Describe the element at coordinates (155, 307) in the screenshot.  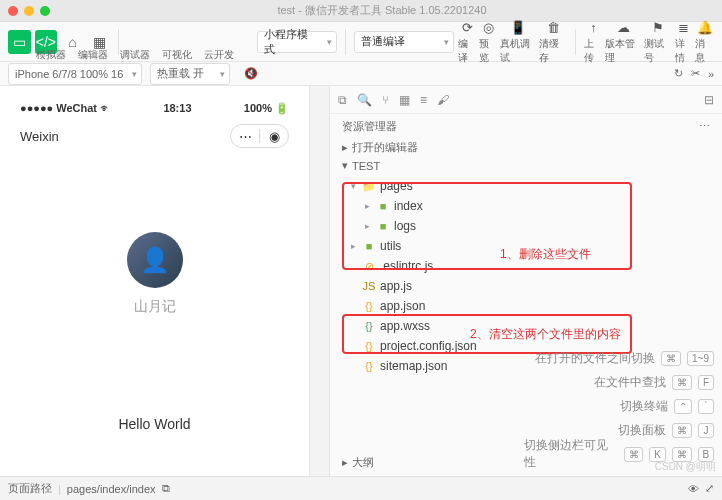
I see `nickname: 山月记` at that location.